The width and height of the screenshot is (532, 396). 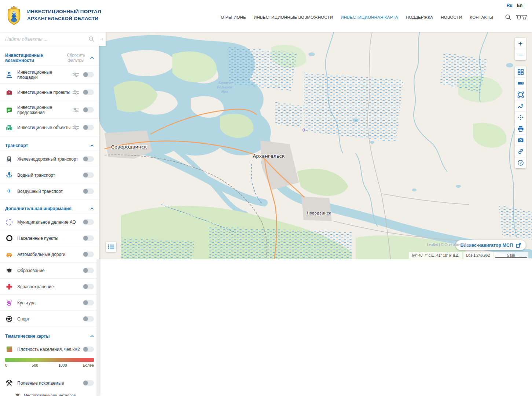 What do you see at coordinates (49, 349) in the screenshot?
I see `sidebar-item-population-density: Плотность населения, чел.км2` at bounding box center [49, 349].